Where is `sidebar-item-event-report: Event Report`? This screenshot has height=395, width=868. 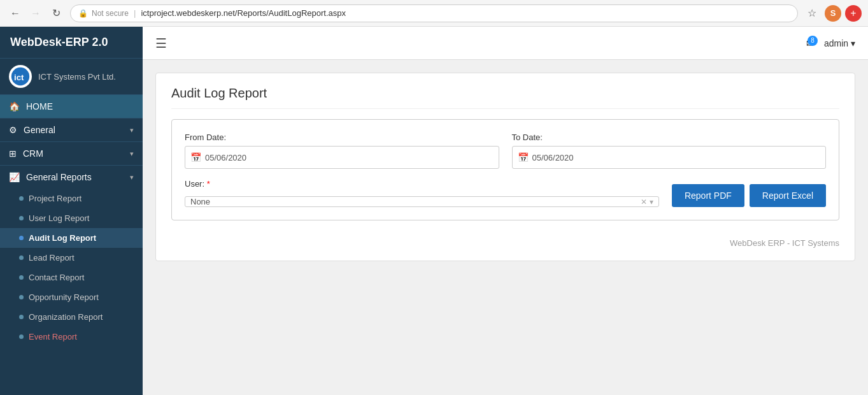
sidebar-item-event-report: Event Report is located at coordinates (71, 336).